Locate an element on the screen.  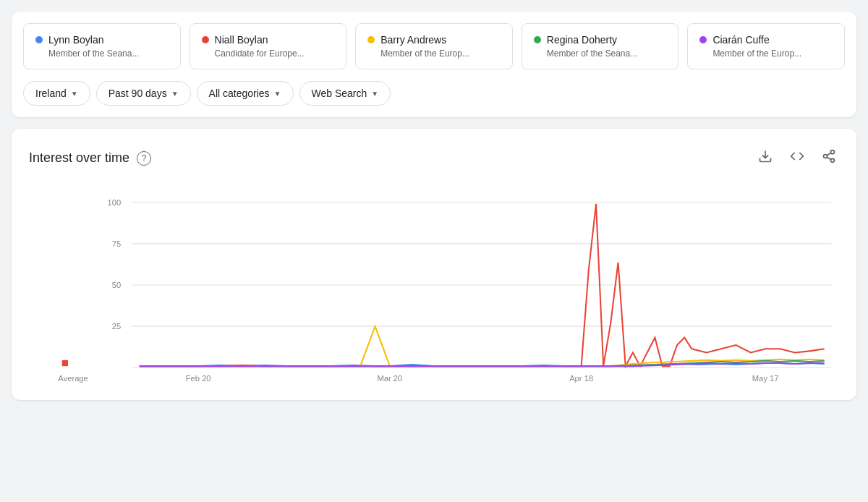
svg-text: Apr 18 is located at coordinates (582, 378).